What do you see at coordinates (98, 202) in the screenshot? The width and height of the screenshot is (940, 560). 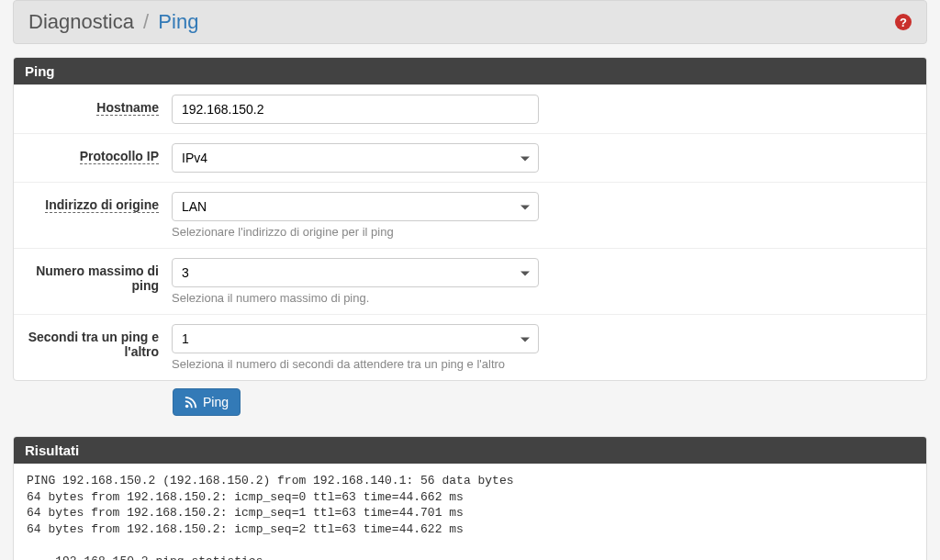 I see `source-label: Indirizzo di origine` at bounding box center [98, 202].